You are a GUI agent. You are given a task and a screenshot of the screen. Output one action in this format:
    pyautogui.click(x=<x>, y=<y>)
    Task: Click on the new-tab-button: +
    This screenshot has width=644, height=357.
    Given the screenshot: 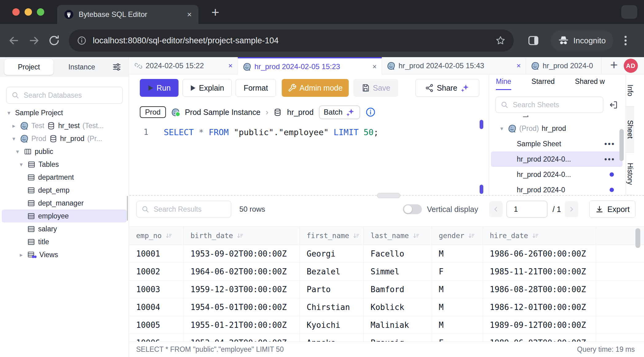 What is the action you would take?
    pyautogui.click(x=215, y=12)
    